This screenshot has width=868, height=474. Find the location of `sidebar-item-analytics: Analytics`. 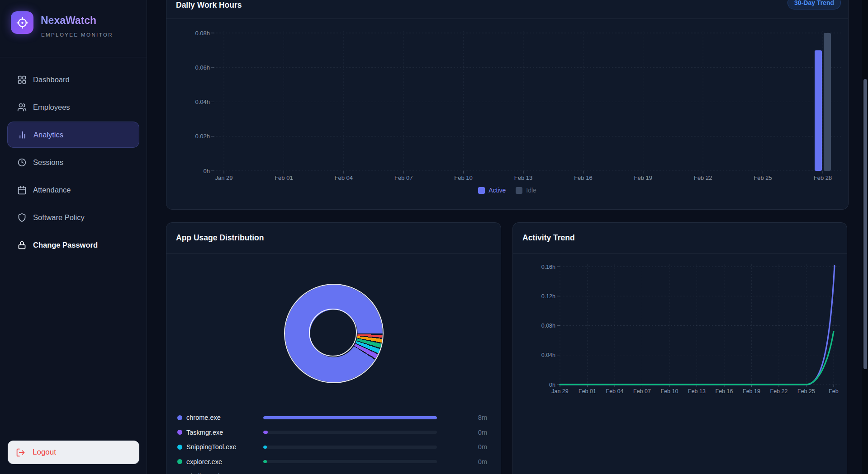

sidebar-item-analytics: Analytics is located at coordinates (73, 135).